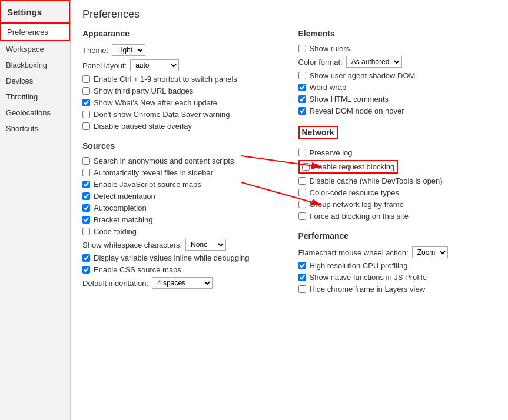 The width and height of the screenshot is (508, 420). I want to click on elements-cb-3-input, so click(303, 99).